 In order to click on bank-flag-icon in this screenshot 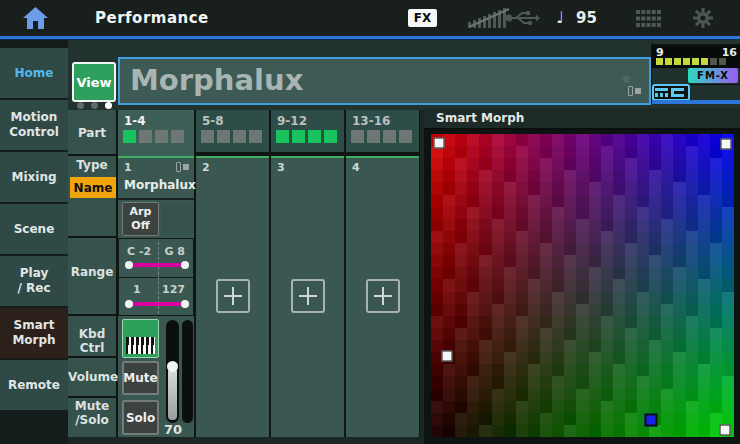, I will do `click(634, 91)`.